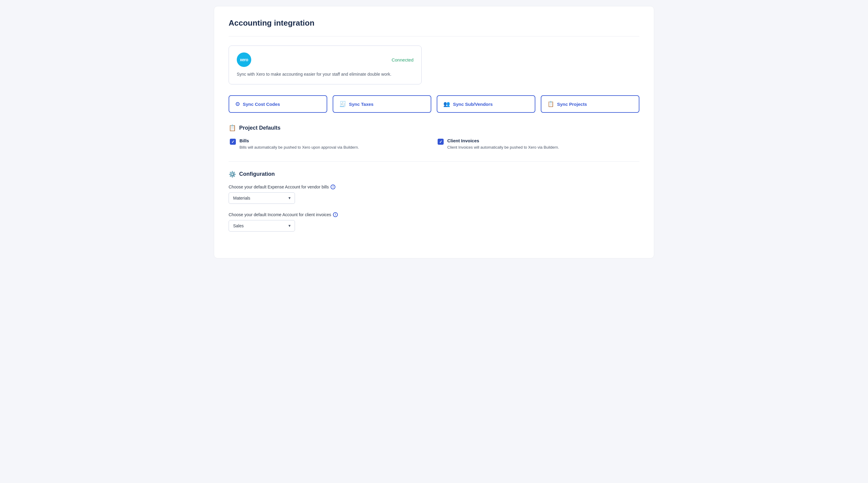 This screenshot has height=483, width=868. Describe the element at coordinates (232, 174) in the screenshot. I see `configuration-icon: ⚙️` at that location.